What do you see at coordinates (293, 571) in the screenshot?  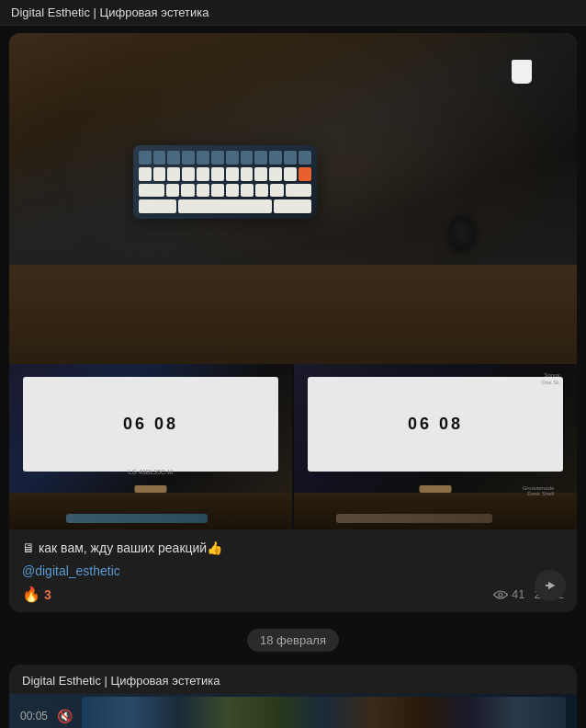 I see `message-handle: @digital_esthetic` at bounding box center [293, 571].